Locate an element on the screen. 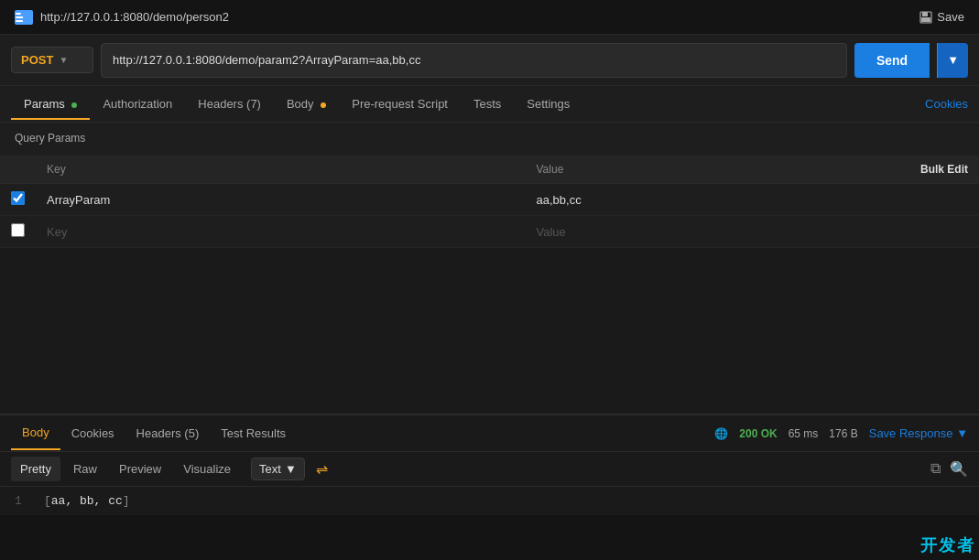  row2-value: Value is located at coordinates (637, 232).